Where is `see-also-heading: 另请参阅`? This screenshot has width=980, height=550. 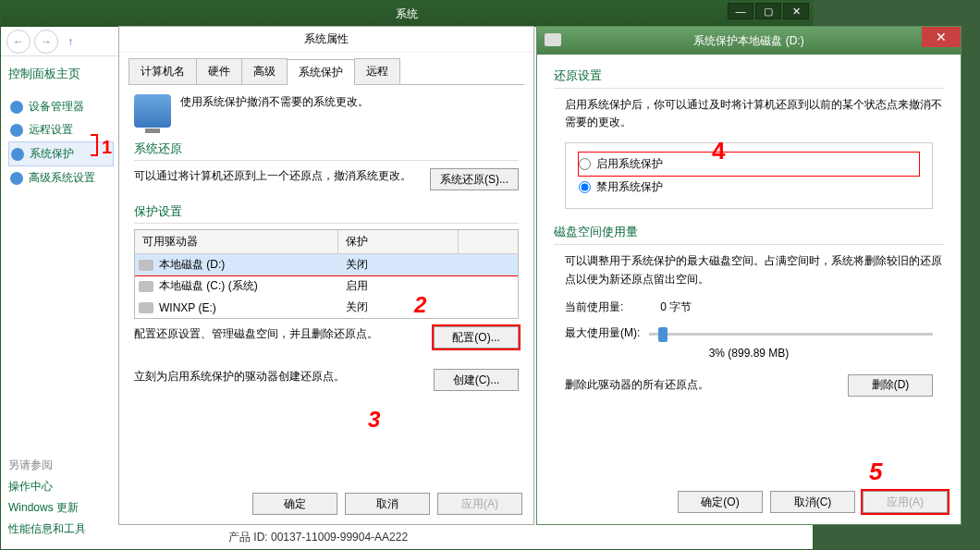 see-also-heading: 另请参阅 is located at coordinates (47, 466).